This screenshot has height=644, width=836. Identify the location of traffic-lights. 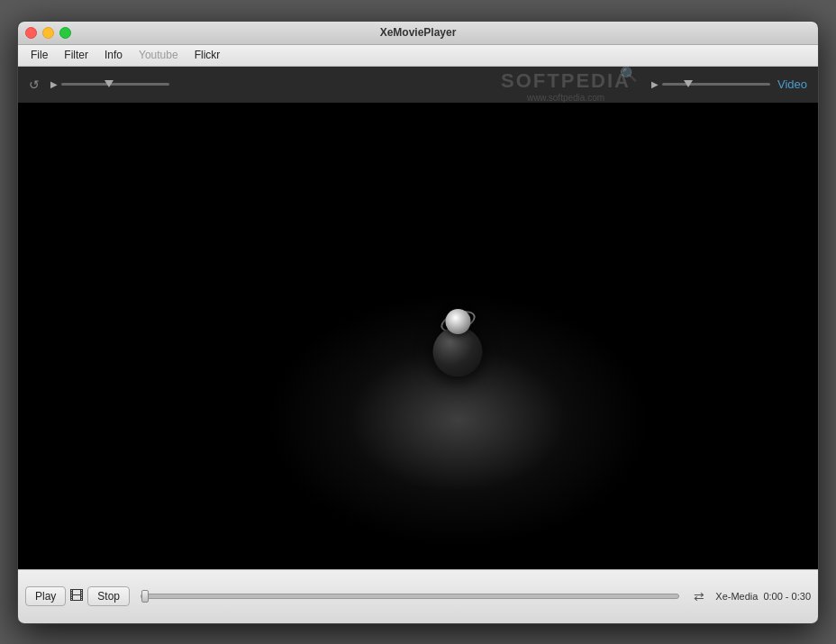
(49, 32).